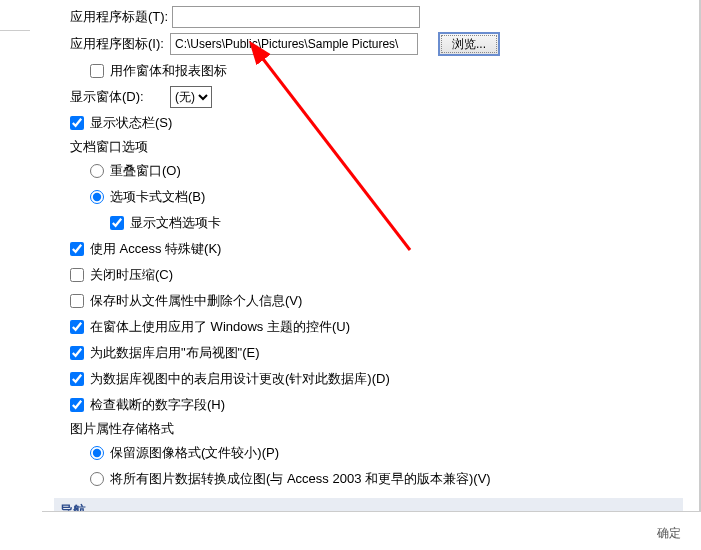 Image resolution: width=701 pixels, height=550 pixels. Describe the element at coordinates (294, 44) in the screenshot. I see `app-icon-input` at that location.